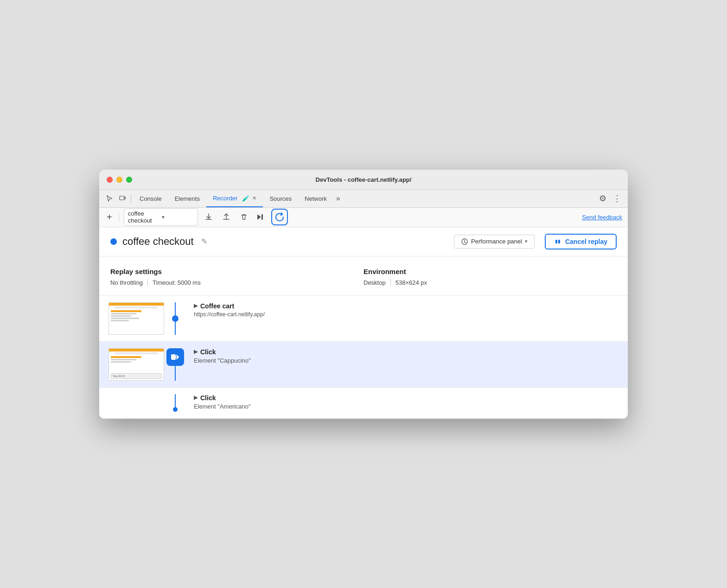 The image size is (727, 588). I want to click on replay-settings-col: Replay settings No throttling Timeout: 5…, so click(237, 277).